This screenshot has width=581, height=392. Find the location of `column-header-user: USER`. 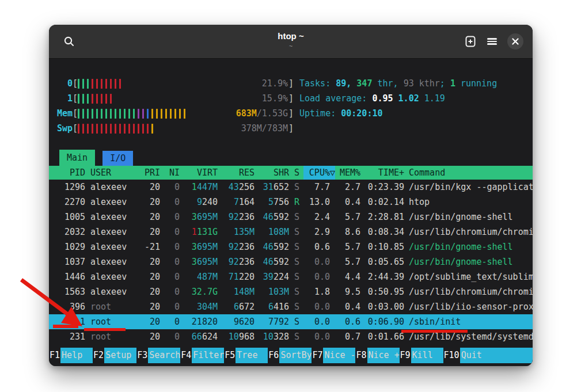

column-header-user: USER is located at coordinates (110, 173).